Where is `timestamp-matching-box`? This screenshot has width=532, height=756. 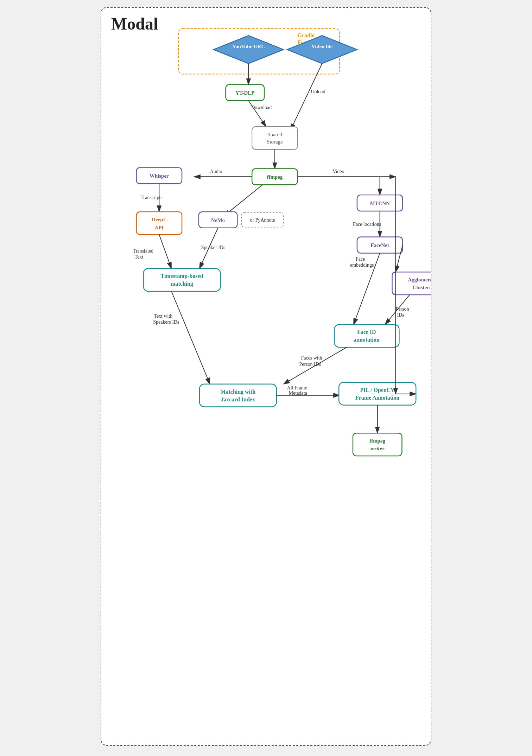 timestamp-matching-box is located at coordinates (182, 280).